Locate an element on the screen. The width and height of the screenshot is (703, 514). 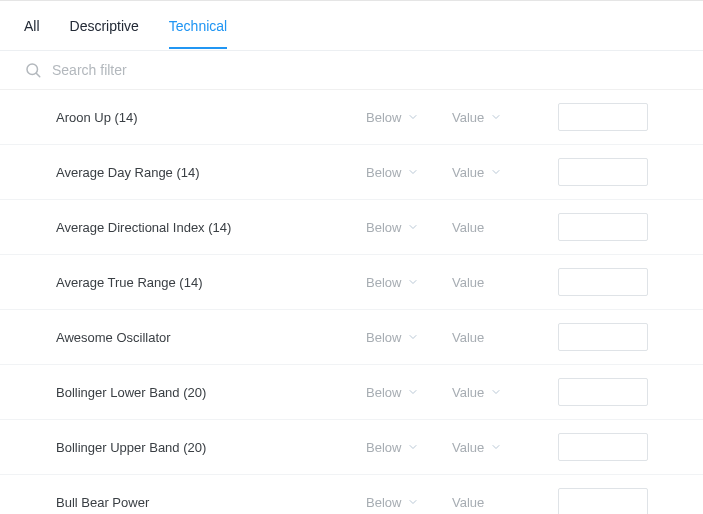
filter-row: Bollinger Lower Band (20)BelowValue is located at coordinates (352, 392).